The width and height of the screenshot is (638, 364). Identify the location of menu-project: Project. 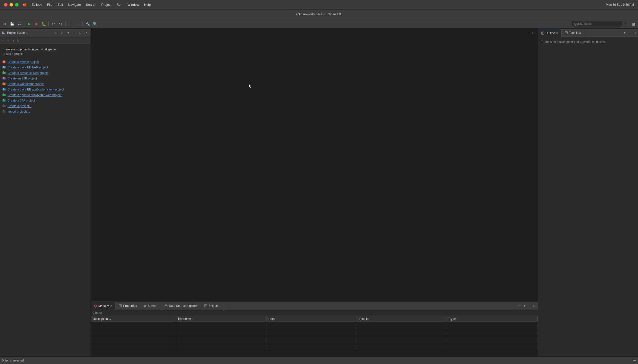
(106, 5).